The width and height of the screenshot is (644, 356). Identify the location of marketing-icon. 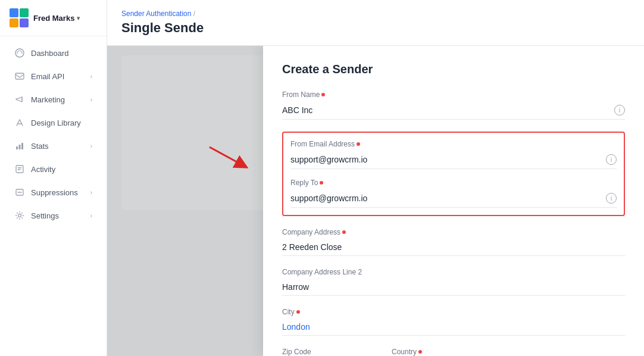
(20, 99).